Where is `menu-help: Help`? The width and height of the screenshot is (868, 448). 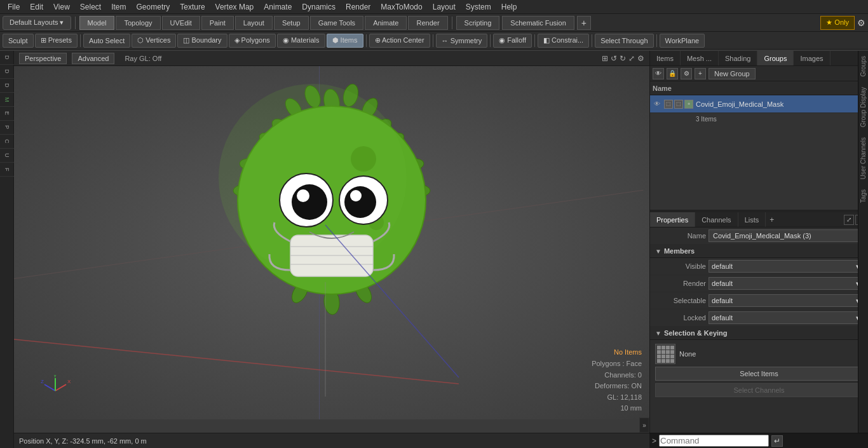
menu-help: Help is located at coordinates (510, 7).